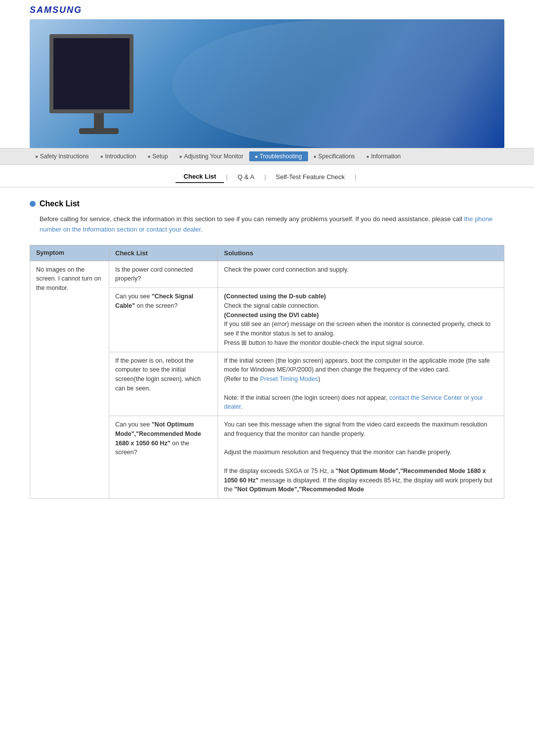 The height and width of the screenshot is (756, 534). I want to click on sol-text-dsub: Check the signal cable connection., so click(272, 306).